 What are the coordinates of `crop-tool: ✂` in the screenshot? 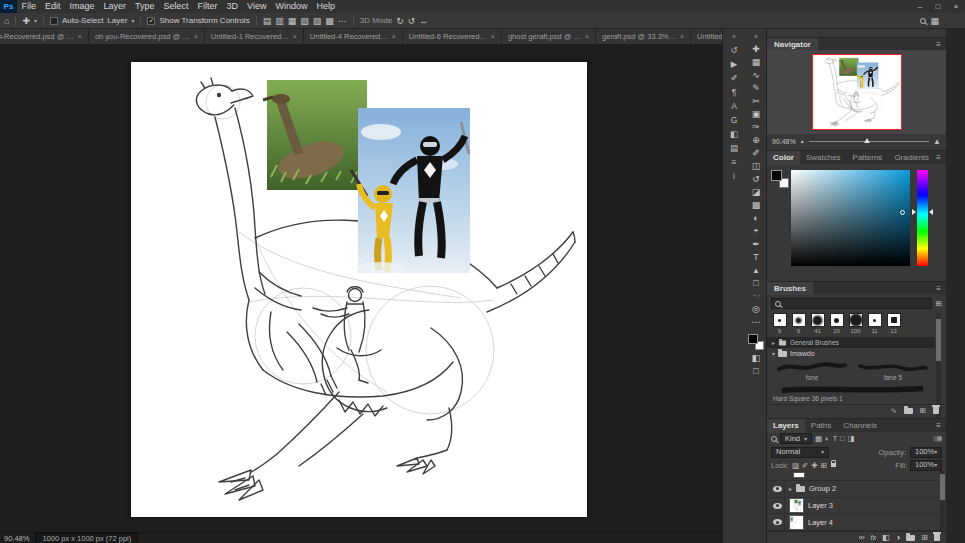 It's located at (756, 101).